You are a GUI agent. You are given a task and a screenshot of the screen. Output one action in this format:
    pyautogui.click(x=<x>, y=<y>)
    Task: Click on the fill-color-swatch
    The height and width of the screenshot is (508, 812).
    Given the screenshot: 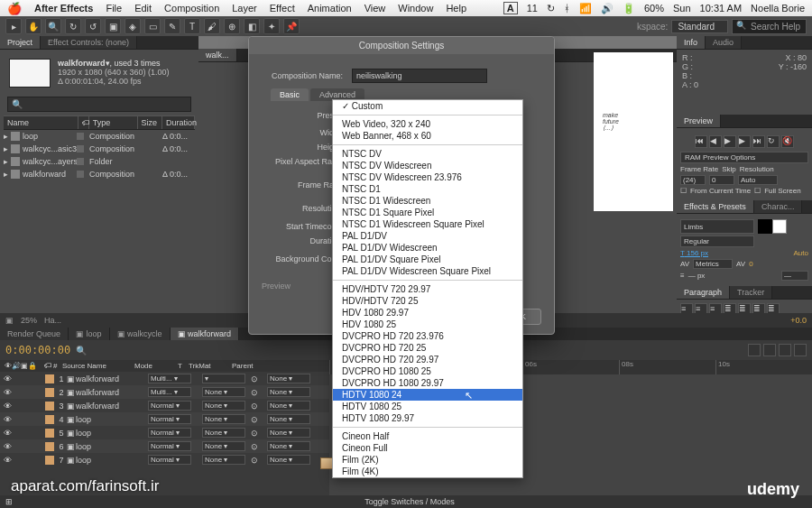 What is the action you would take?
    pyautogui.click(x=765, y=226)
    